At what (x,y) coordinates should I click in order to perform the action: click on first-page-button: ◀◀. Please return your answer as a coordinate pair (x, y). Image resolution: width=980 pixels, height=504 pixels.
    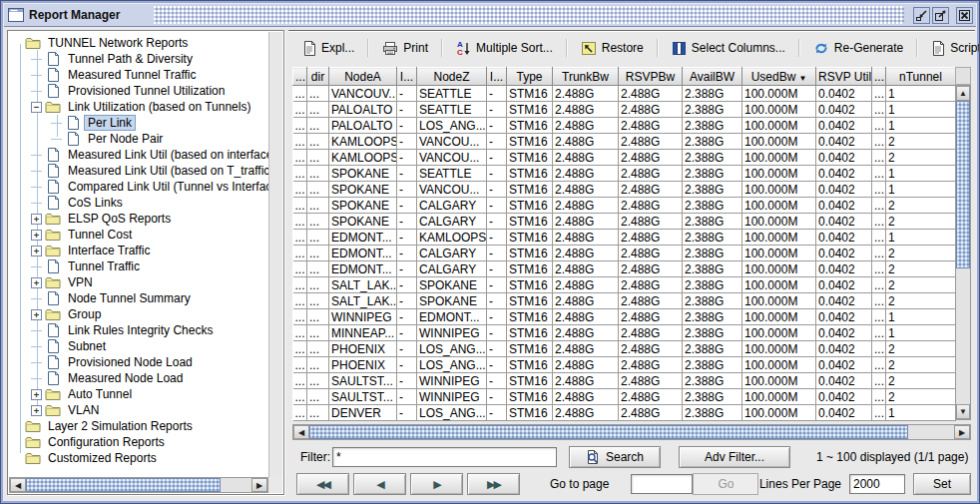
    Looking at the image, I should click on (323, 484).